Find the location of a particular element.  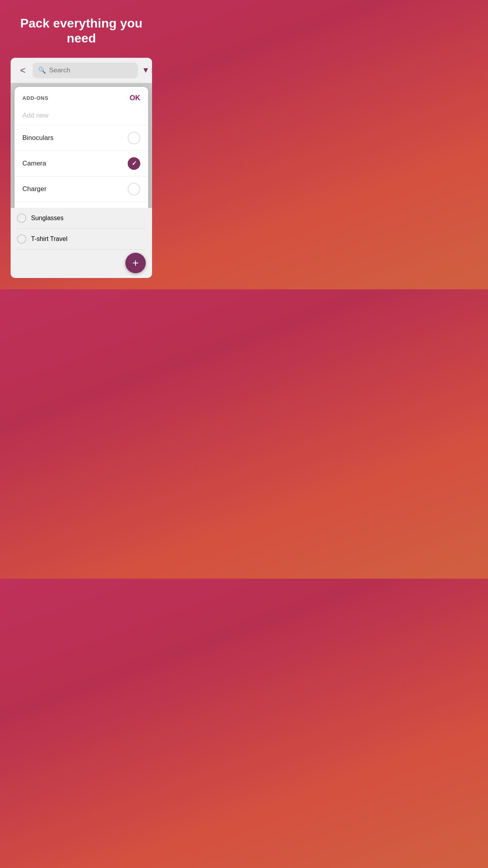

modal-header: ADD-ONS OK is located at coordinates (81, 97).